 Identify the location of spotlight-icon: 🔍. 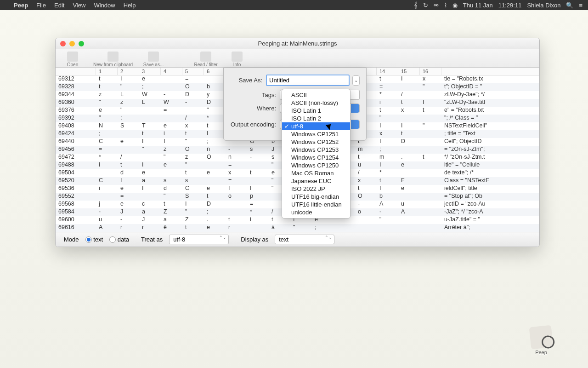
(570, 6).